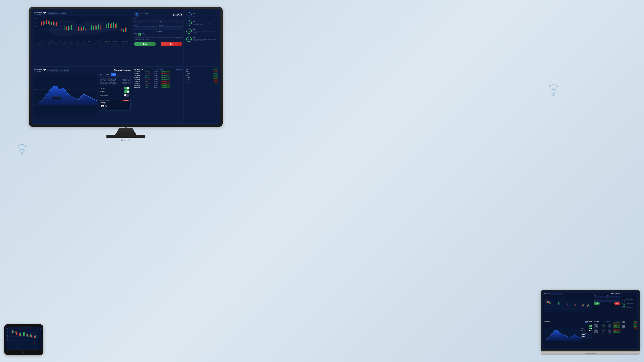 This screenshot has height=362, width=644. I want to click on price-dropdown: ▾, so click(146, 28).